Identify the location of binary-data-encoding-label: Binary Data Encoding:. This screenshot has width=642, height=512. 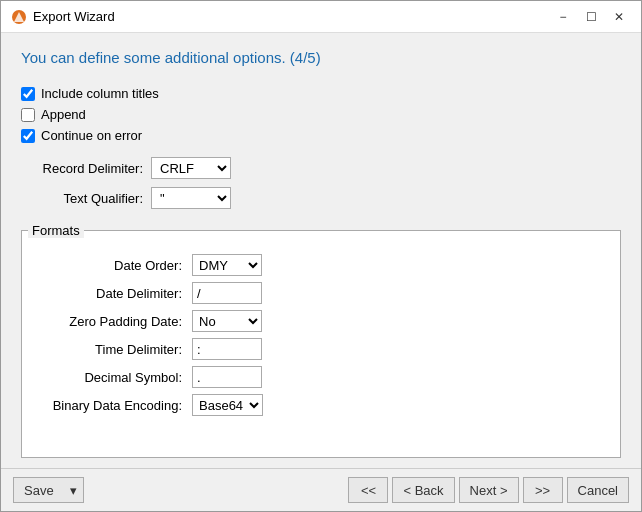
(112, 406).